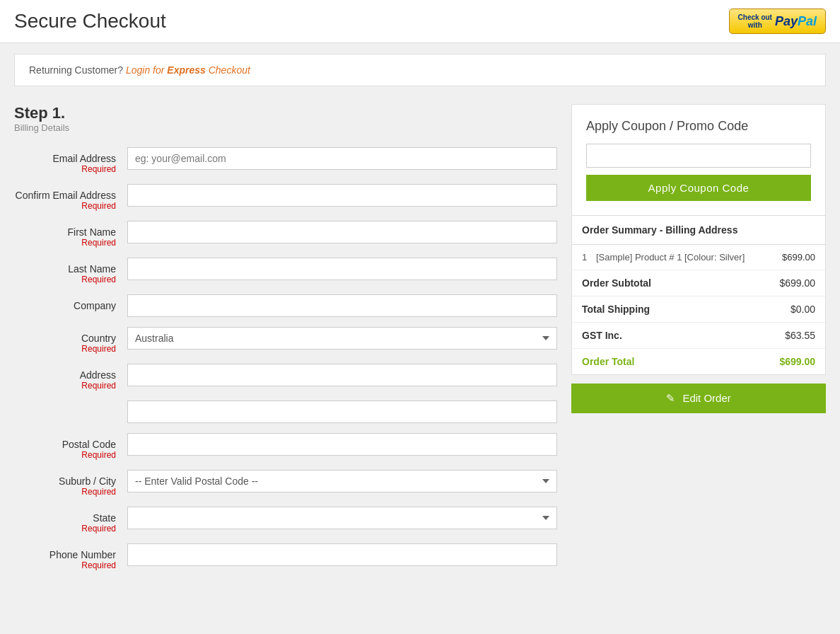 The height and width of the screenshot is (634, 840). Describe the element at coordinates (342, 306) in the screenshot. I see `company-input` at that location.